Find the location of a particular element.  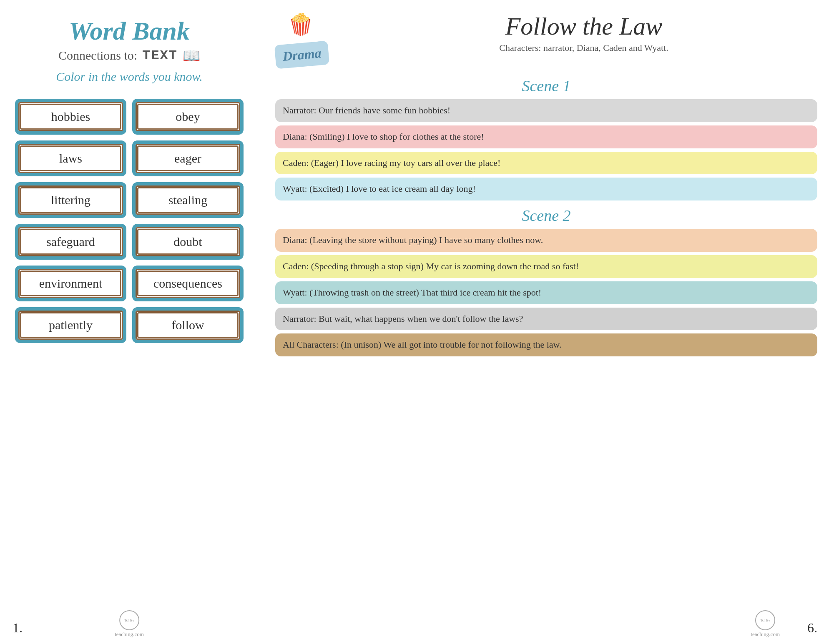

word-card: consequences is located at coordinates (188, 283).